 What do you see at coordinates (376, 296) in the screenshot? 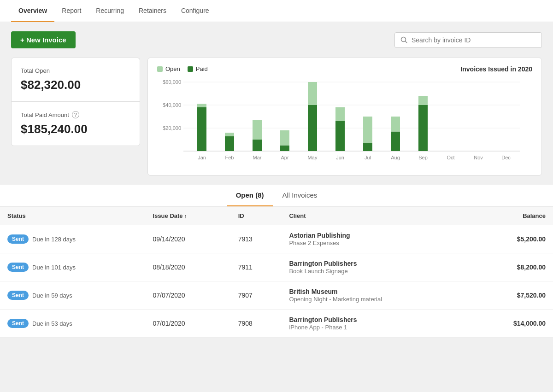
I see `td-client: British Museum Opening Night - Marketing…` at bounding box center [376, 296].